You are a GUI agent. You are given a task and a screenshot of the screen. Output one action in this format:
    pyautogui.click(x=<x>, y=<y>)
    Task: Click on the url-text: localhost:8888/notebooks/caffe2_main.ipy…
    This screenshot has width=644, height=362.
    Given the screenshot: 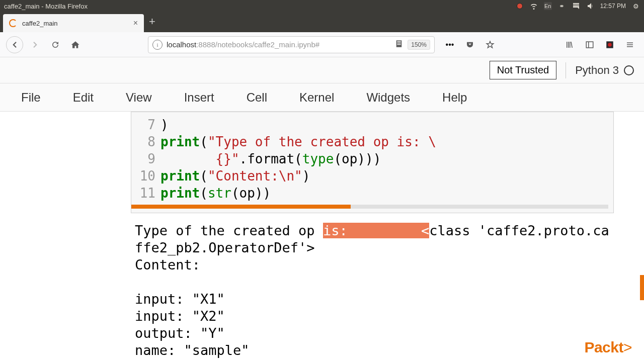 What is the action you would take?
    pyautogui.click(x=279, y=44)
    